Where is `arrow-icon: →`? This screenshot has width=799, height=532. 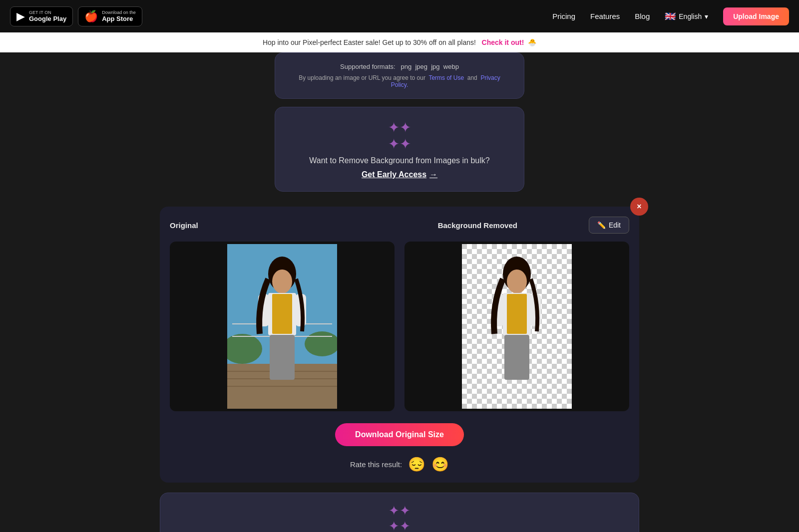
arrow-icon: → is located at coordinates (433, 175).